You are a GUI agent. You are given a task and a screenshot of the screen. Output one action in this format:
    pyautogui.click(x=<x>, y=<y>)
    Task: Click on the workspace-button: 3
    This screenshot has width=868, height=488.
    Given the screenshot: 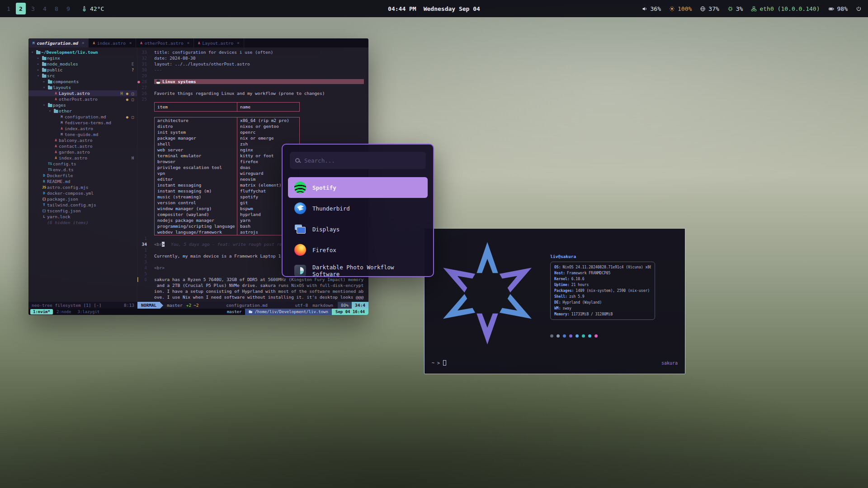 What is the action you would take?
    pyautogui.click(x=33, y=9)
    